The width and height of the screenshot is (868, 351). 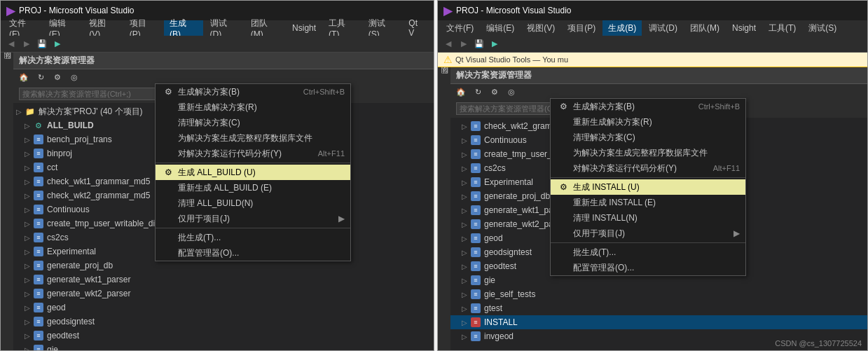 What do you see at coordinates (29, 294) in the screenshot?
I see `arrow-wkt2p-left: ▷` at bounding box center [29, 294].